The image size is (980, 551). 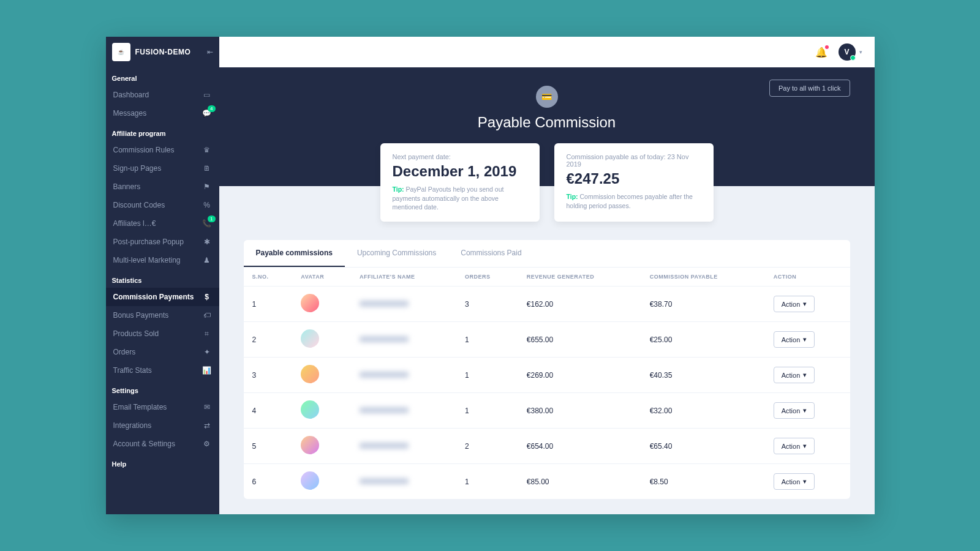 What do you see at coordinates (132, 425) in the screenshot?
I see `sidebar-item-label: Integrations` at bounding box center [132, 425].